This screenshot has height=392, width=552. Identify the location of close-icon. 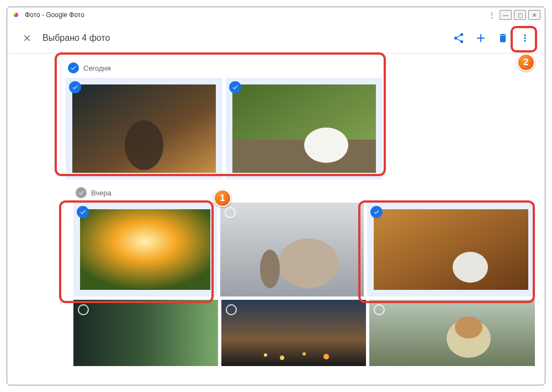
(27, 38).